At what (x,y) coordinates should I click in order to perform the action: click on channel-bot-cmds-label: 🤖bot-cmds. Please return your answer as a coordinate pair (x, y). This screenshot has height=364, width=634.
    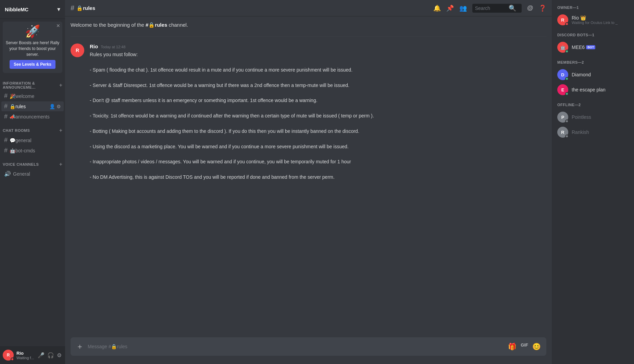
    Looking at the image, I should click on (35, 151).